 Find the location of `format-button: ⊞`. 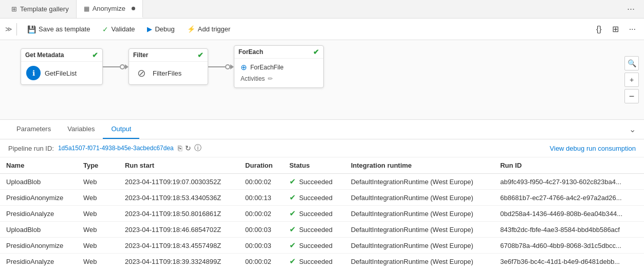

format-button: ⊞ is located at coordinates (616, 29).